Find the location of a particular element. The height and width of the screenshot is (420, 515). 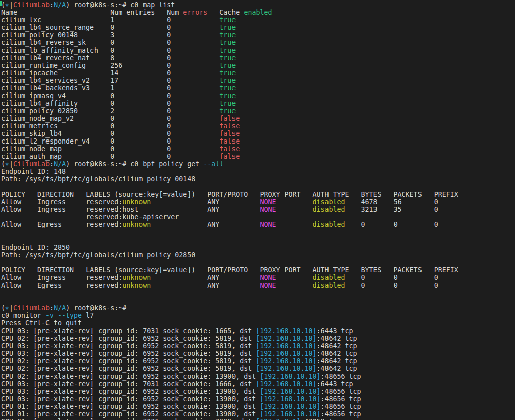

map-name: cilium_l2_responder_v4 is located at coordinates (56, 142).